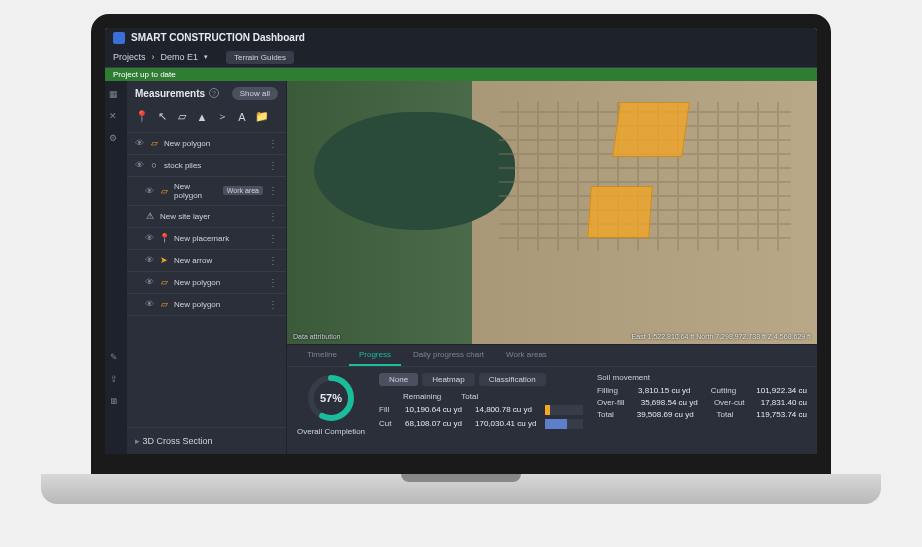  I want to click on measurement-label: New site layer, so click(212, 216).